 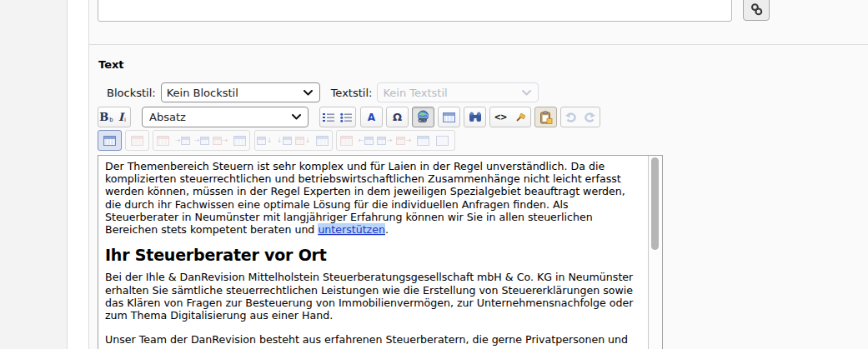 What do you see at coordinates (347, 117) in the screenshot?
I see `unordered-list-button` at bounding box center [347, 117].